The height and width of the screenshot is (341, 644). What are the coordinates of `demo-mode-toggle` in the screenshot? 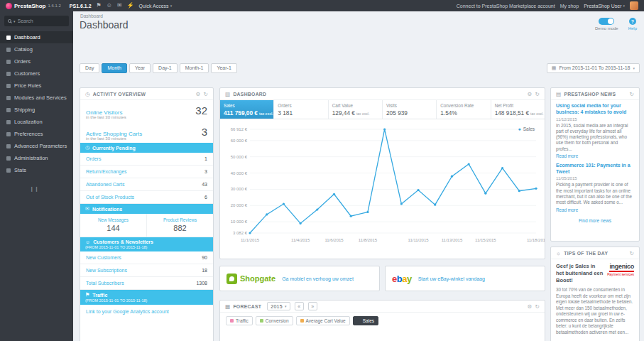 It's located at (606, 21).